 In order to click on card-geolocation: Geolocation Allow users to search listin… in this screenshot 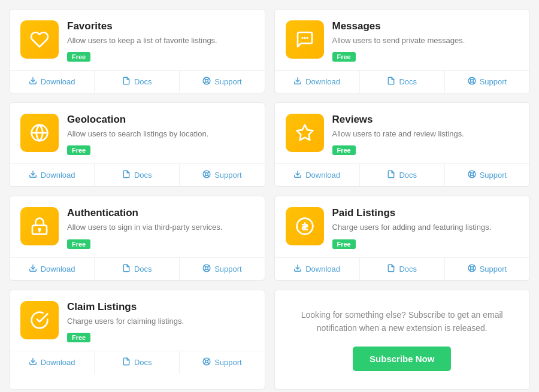, I will do `click(137, 145)`.